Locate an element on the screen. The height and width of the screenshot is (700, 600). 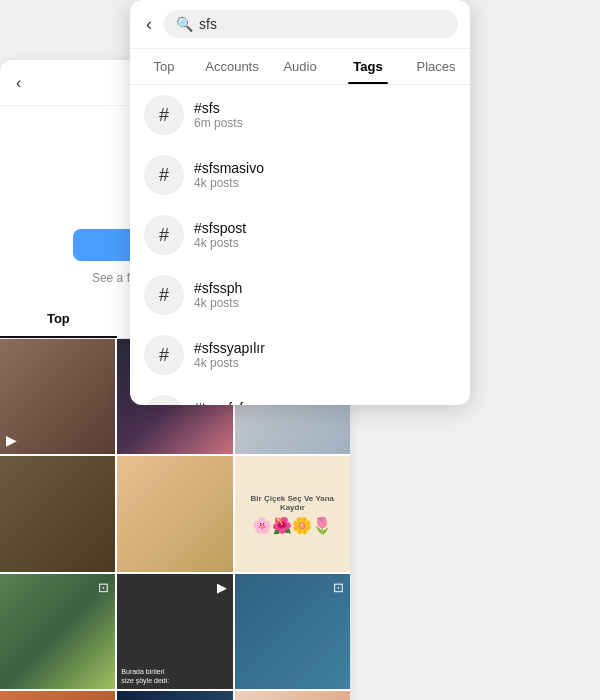
hashtag-icon-2: # is located at coordinates (164, 175).